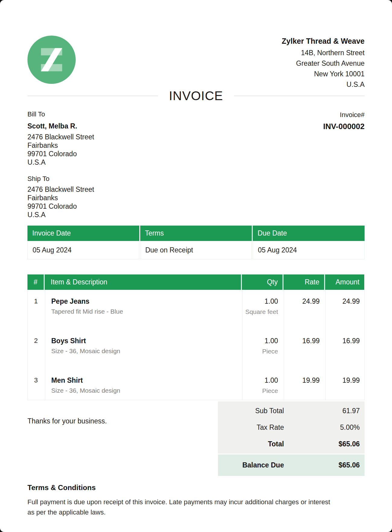 The width and height of the screenshot is (392, 532). What do you see at coordinates (323, 84) in the screenshot?
I see `company-address-line: U.S.A` at bounding box center [323, 84].